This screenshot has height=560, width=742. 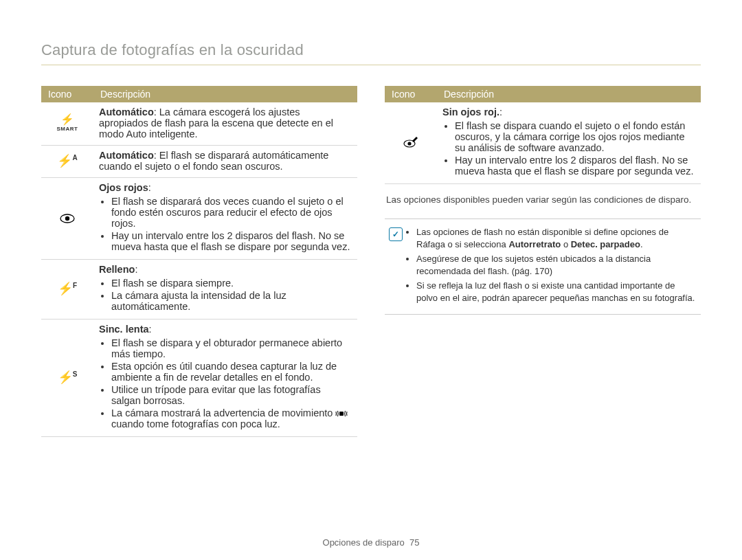 I want to click on flash-slow-icon: ⚡S, so click(x=67, y=377).